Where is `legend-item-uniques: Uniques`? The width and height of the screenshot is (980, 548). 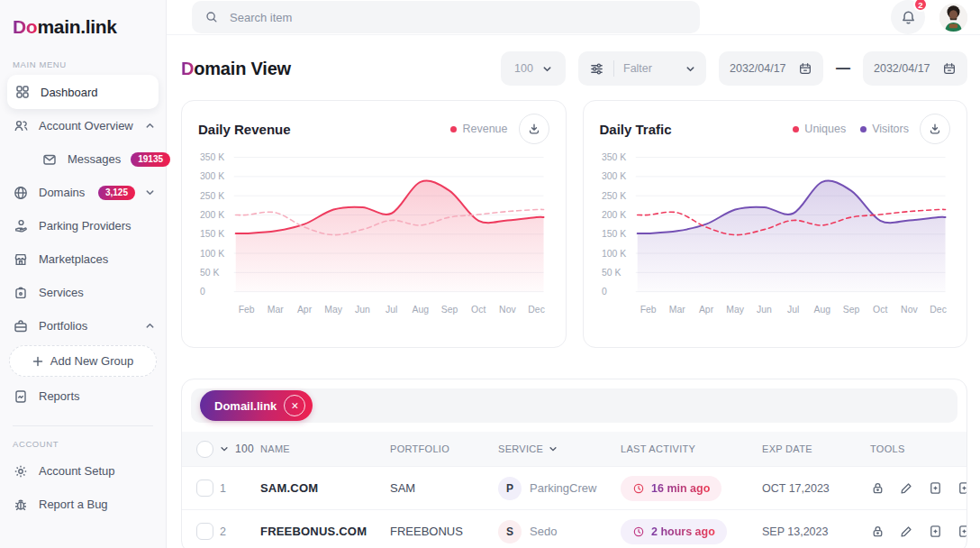 legend-item-uniques: Uniques is located at coordinates (820, 129).